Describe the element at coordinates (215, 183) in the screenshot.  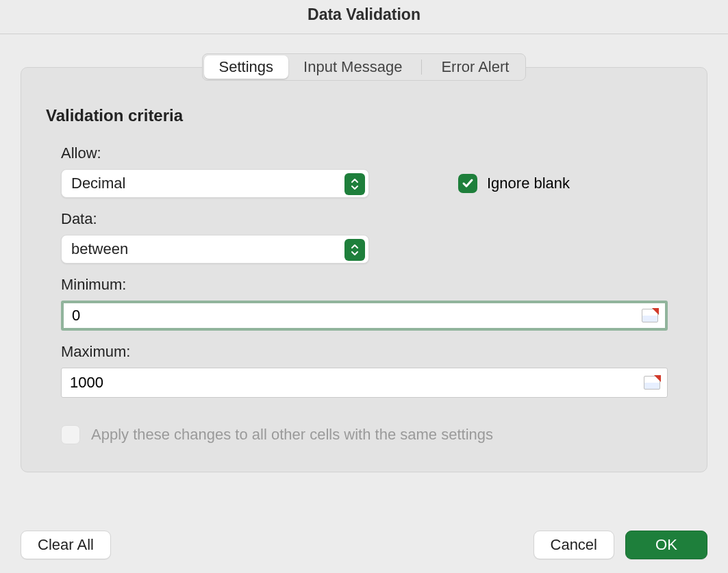
I see `allow-select-value: Decimal` at that location.